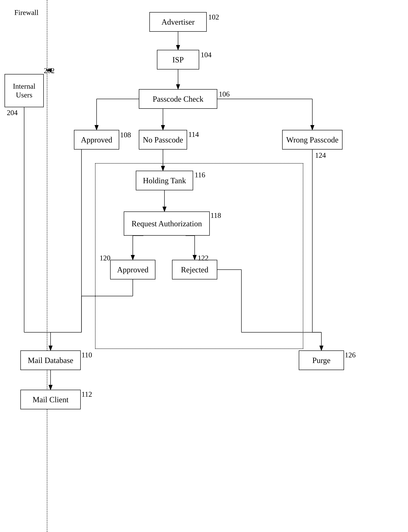  I want to click on ref-112: 112, so click(87, 394).